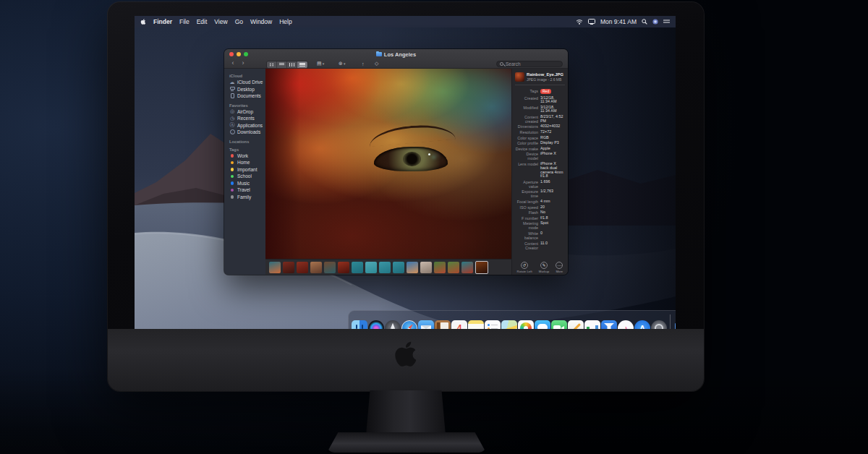  I want to click on menu-item-finder: Finder, so click(163, 22).